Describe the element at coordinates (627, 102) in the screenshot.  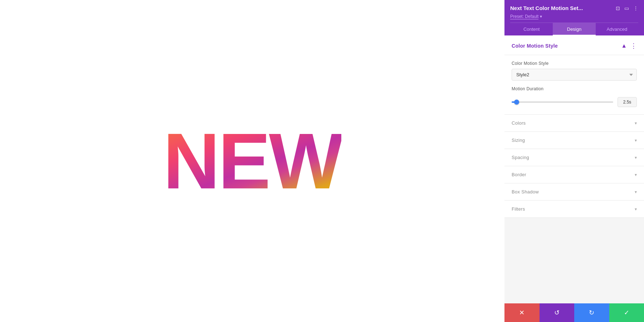
I see `motion-duration-value: 2.5s` at that location.